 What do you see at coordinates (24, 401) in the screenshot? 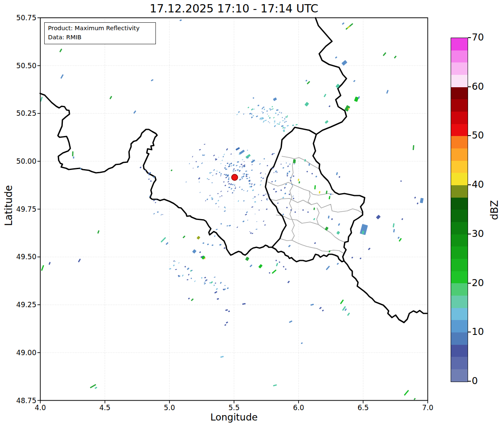
I see `y-tick-label: 48.75` at bounding box center [24, 401].